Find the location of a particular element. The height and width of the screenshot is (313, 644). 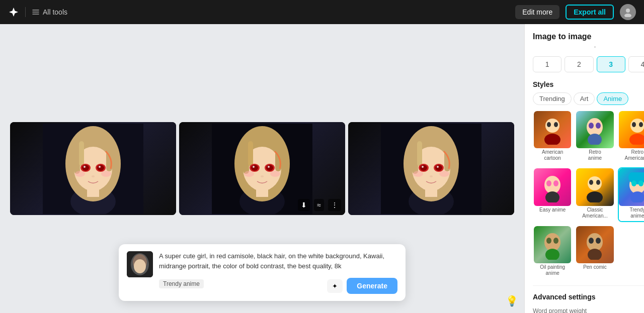

avatar is located at coordinates (628, 12).